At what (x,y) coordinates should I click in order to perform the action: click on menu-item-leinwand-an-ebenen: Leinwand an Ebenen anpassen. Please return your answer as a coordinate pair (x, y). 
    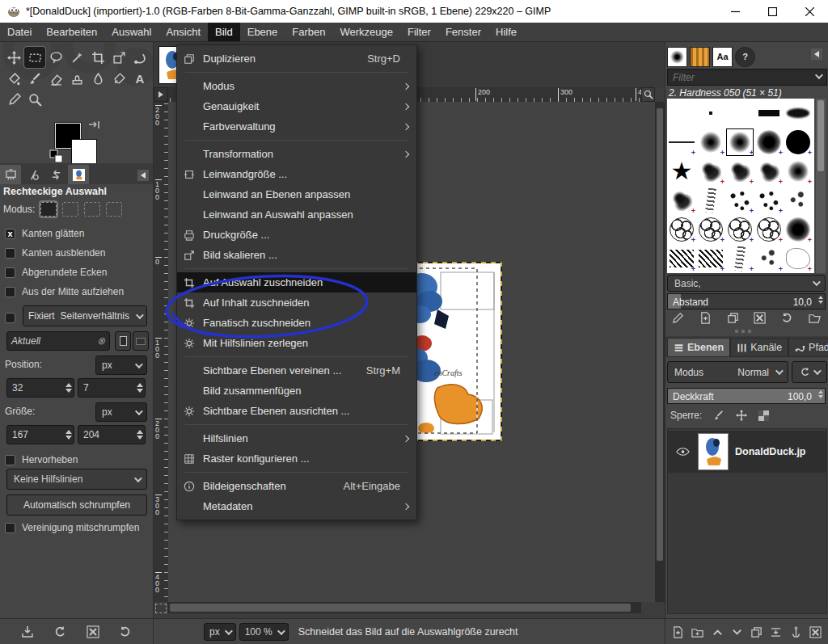
    Looking at the image, I should click on (297, 194).